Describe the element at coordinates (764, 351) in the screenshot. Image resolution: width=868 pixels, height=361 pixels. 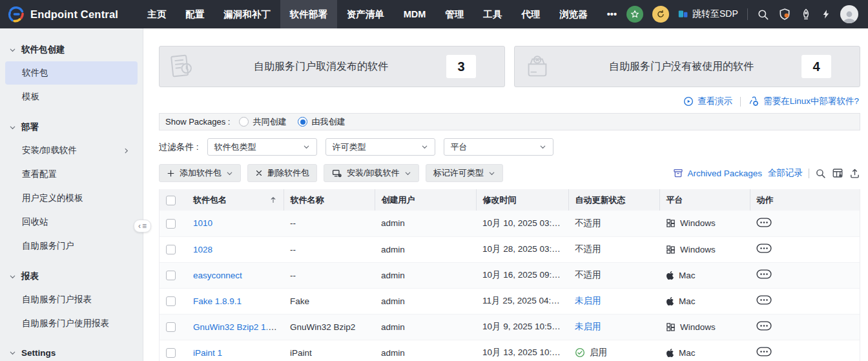
I see `action-menu-icon` at that location.